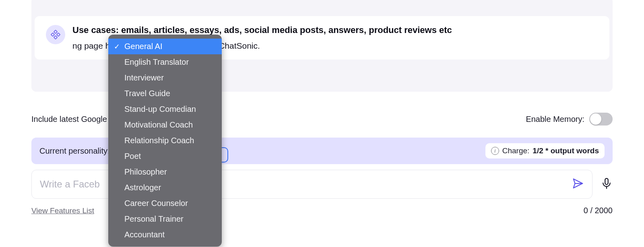  What do you see at coordinates (516, 151) in the screenshot?
I see `charge-label: Charge:` at bounding box center [516, 151].